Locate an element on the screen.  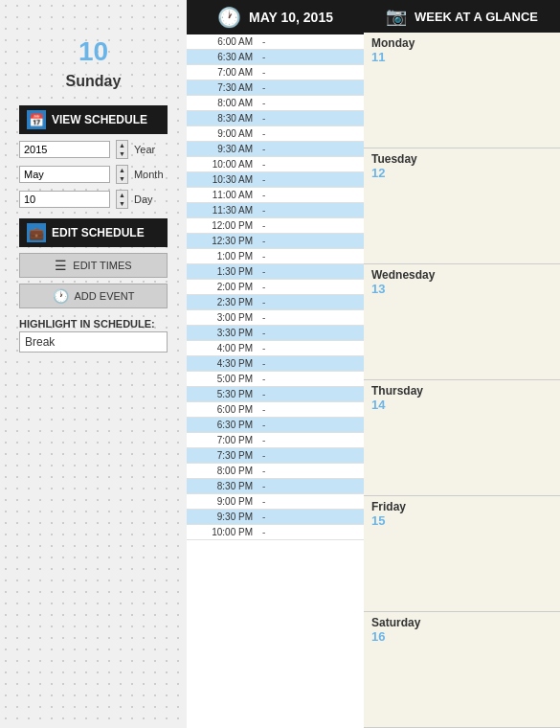
time-row: 9:00 AM- is located at coordinates (276, 134).